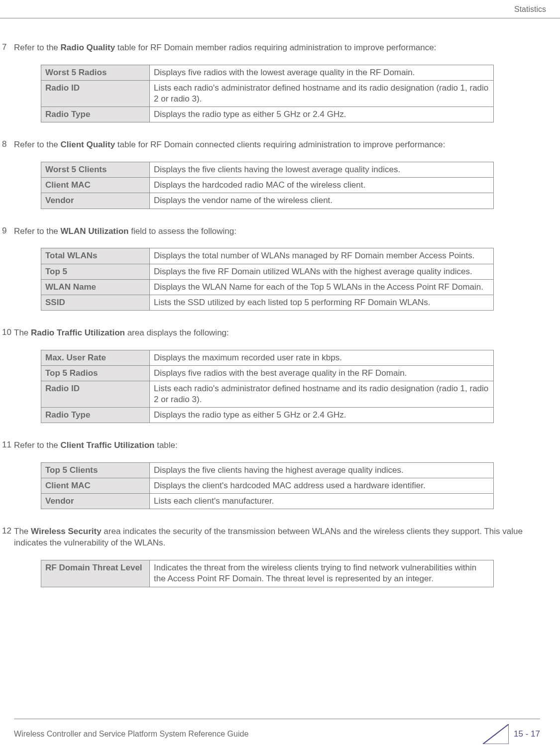  I want to click on table-row: Max. User RateDisplays the maximum recor…, so click(268, 357).